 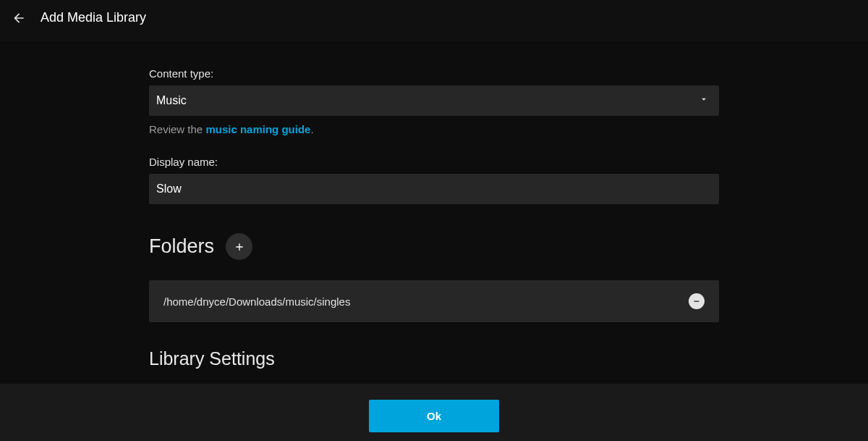 What do you see at coordinates (434, 129) in the screenshot?
I see `naming-guide-helper: Review the music naming guide.` at bounding box center [434, 129].